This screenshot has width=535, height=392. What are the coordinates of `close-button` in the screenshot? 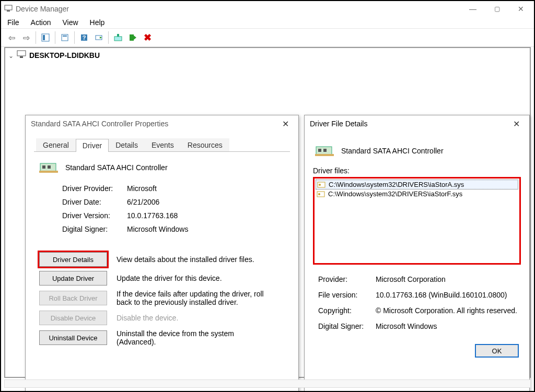 It's located at (521, 9).